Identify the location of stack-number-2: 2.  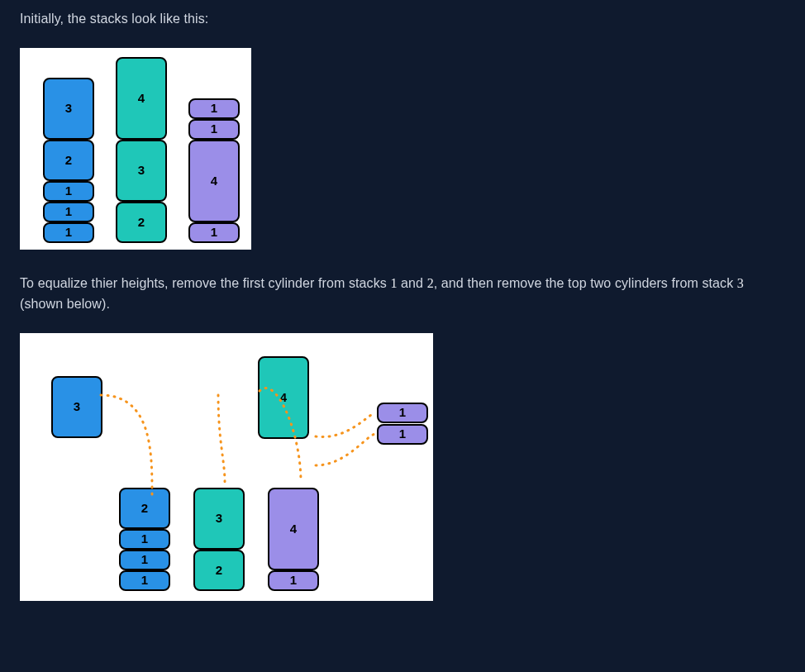
(431, 283).